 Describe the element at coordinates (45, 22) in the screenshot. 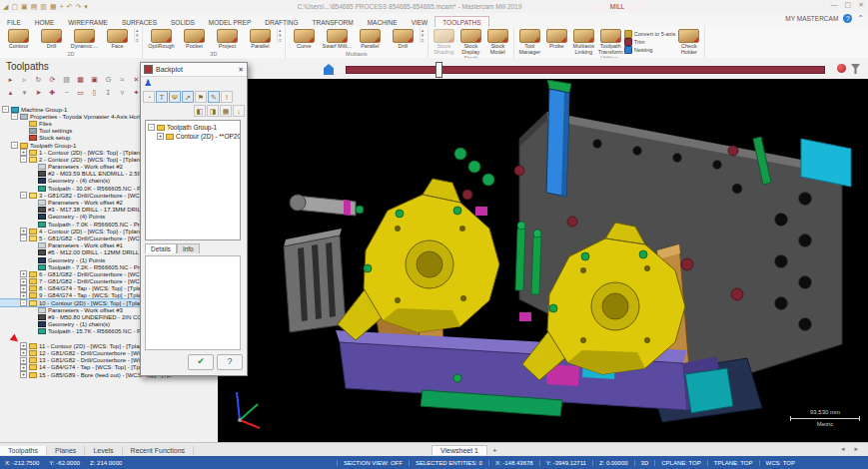

I see `ribbon-tab: HOME` at that location.